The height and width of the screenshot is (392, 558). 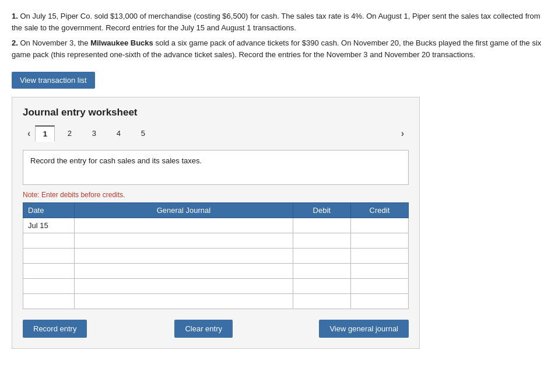 I want to click on problem-1-text: On July 15, Piper Co. sold $13,000 of me…, so click(x=276, y=22).